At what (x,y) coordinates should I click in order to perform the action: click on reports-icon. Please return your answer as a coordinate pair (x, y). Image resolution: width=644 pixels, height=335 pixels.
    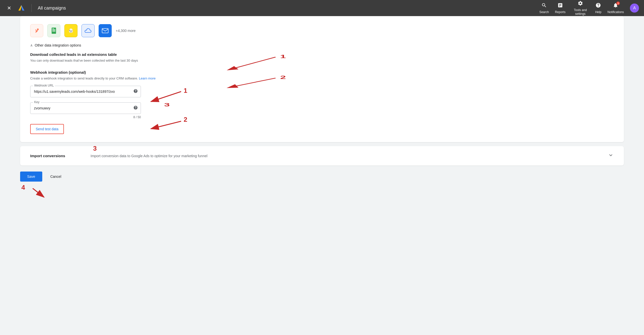
    Looking at the image, I should click on (560, 6).